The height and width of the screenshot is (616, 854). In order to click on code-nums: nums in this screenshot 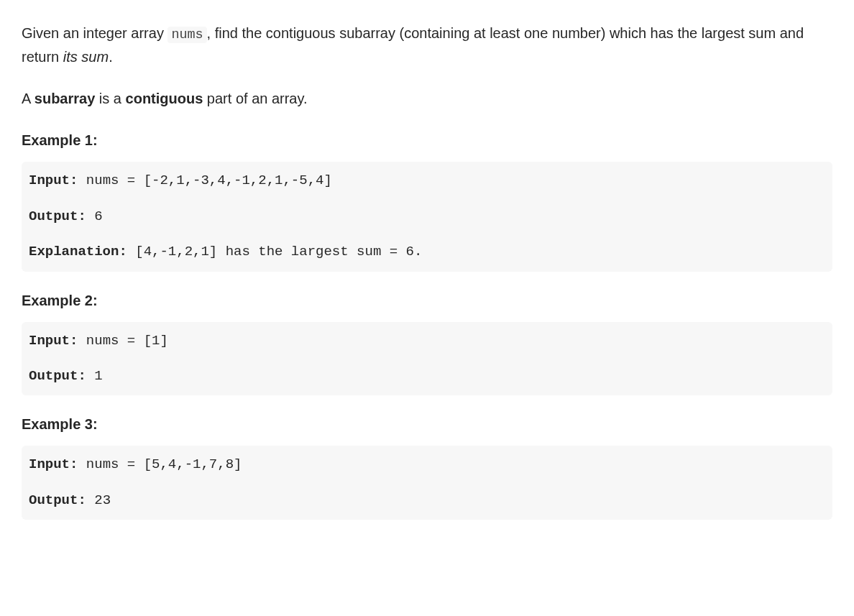, I will do `click(187, 35)`.